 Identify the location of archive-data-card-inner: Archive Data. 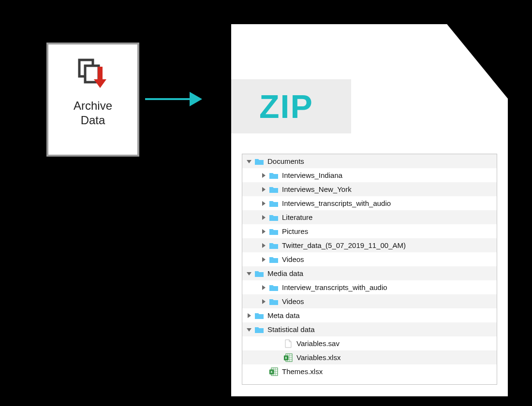
(93, 89).